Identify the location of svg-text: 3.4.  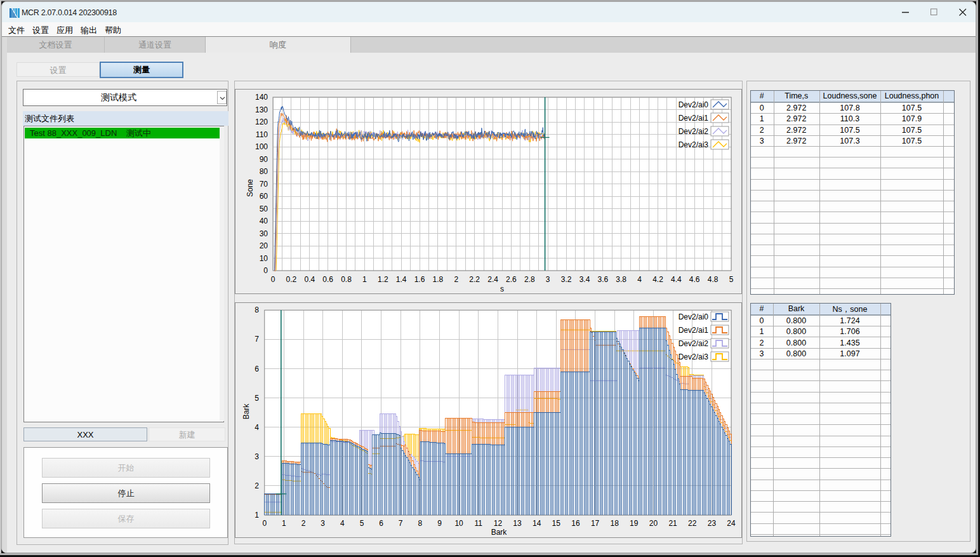
(585, 279).